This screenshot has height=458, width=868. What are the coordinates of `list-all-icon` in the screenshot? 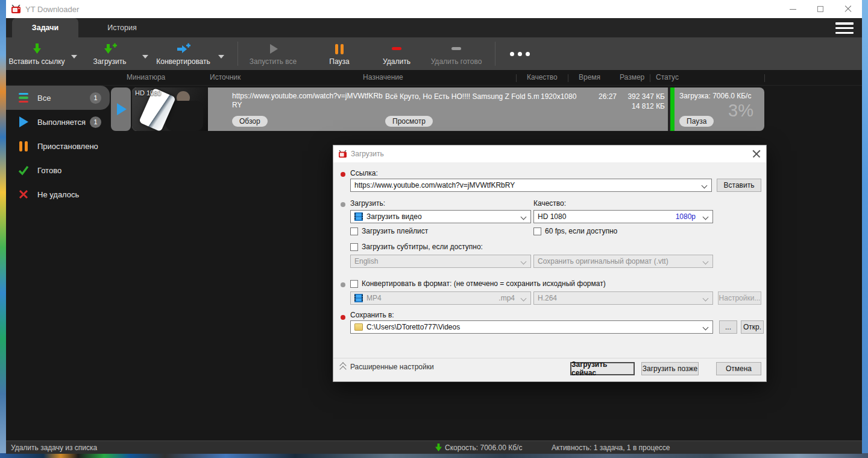 It's located at (24, 98).